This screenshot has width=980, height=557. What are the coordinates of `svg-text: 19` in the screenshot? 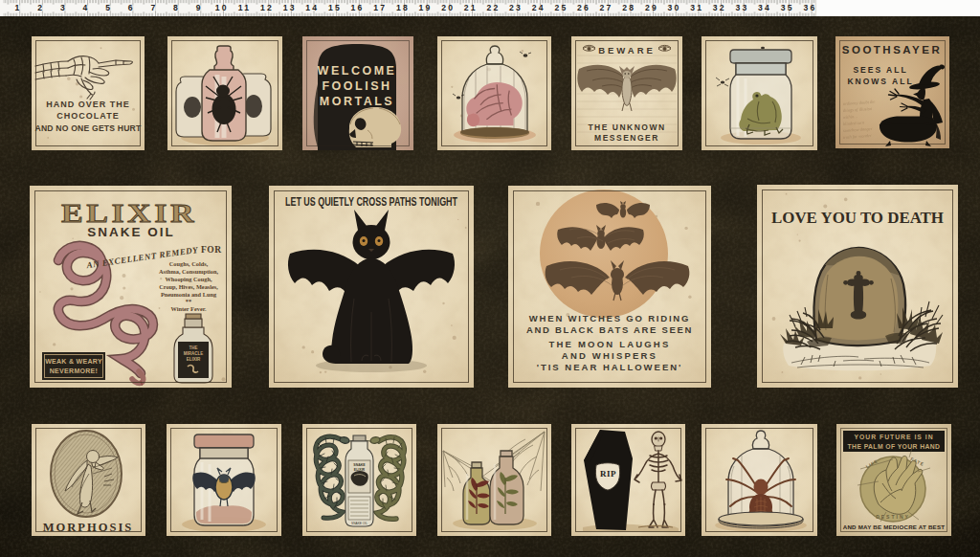 It's located at (426, 8).